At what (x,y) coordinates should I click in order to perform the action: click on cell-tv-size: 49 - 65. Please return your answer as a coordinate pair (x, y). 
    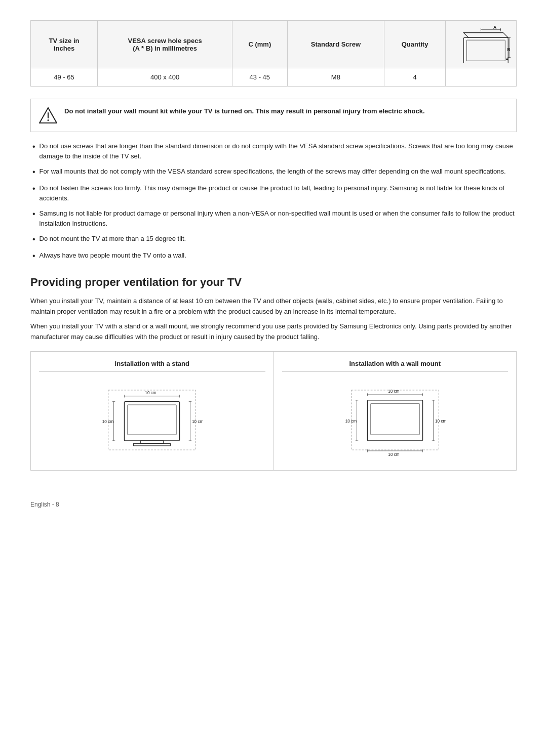
    Looking at the image, I should click on (64, 77).